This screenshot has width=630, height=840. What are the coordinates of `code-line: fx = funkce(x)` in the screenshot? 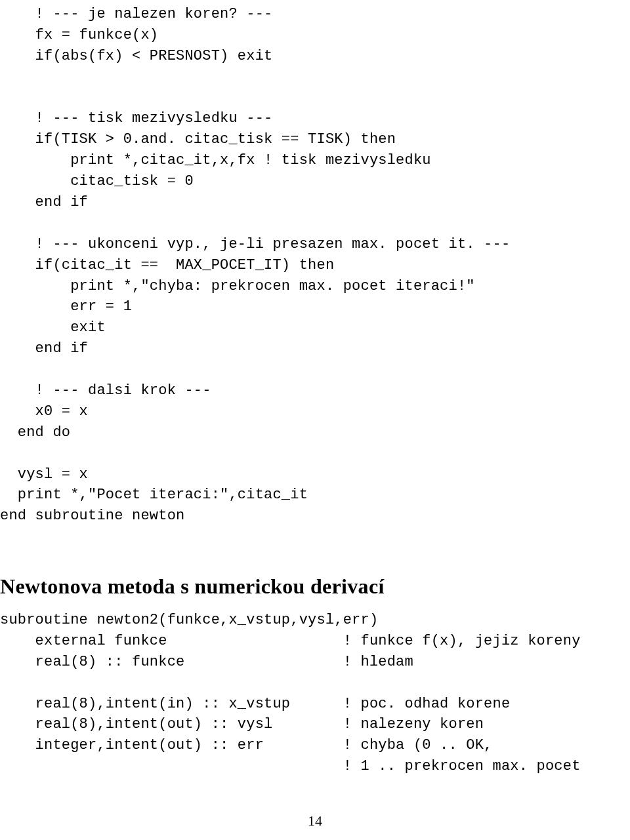 It's located at (79, 35).